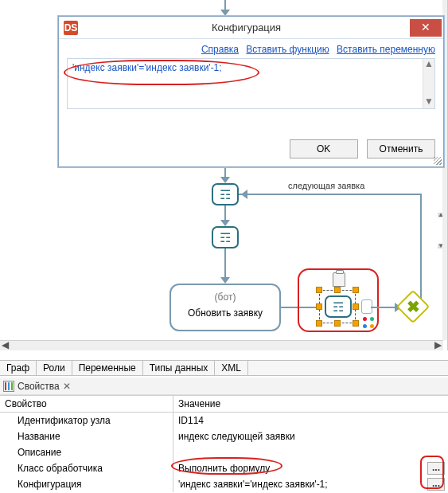 The width and height of the screenshot is (448, 493). Describe the element at coordinates (310, 436) in the screenshot. I see `prop-value: индекс следующей заявки` at that location.